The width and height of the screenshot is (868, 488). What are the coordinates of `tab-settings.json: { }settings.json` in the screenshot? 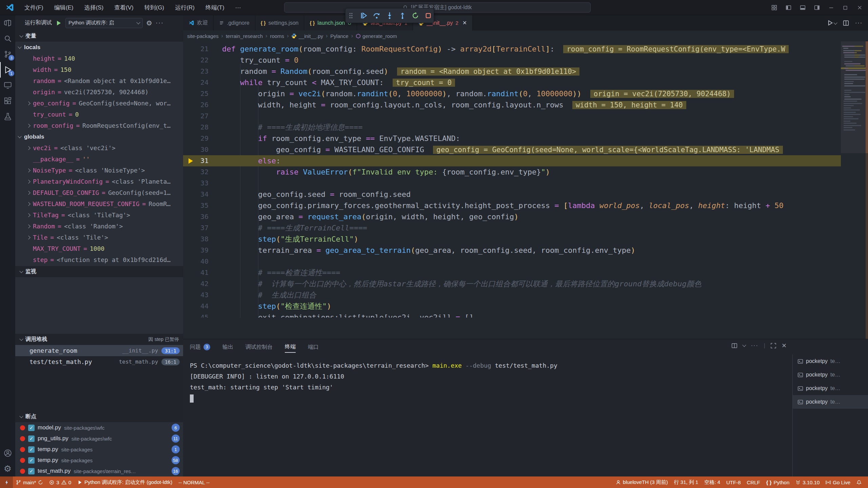 It's located at (280, 23).